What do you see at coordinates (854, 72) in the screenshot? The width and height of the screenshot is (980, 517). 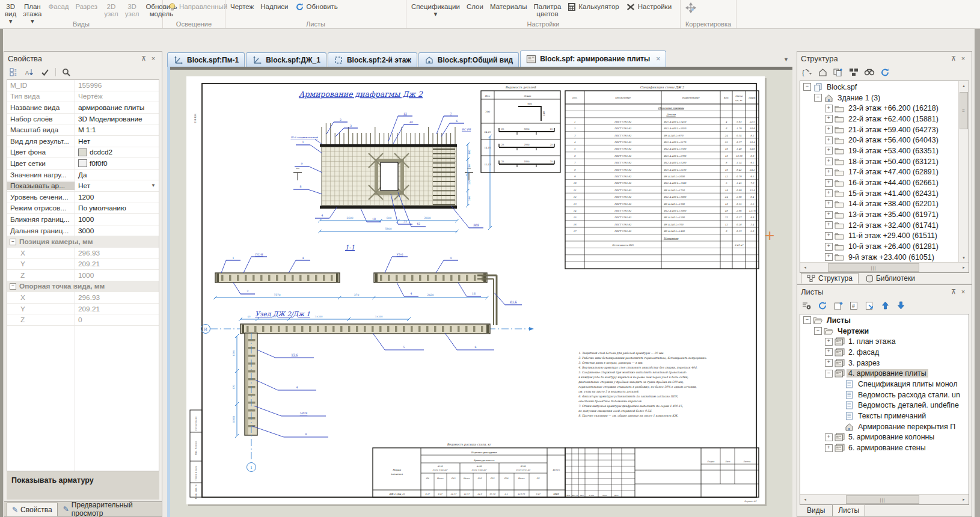 I see `structure-group-icon` at bounding box center [854, 72].